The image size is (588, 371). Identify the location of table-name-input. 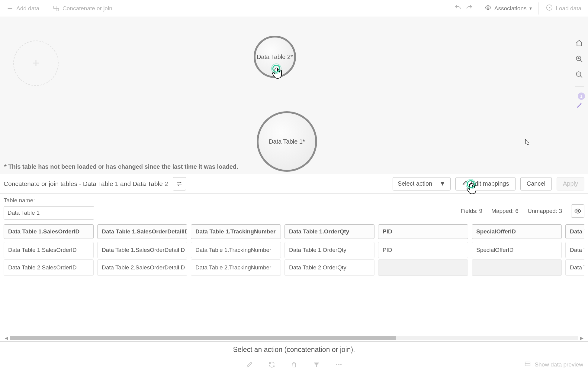
(49, 213).